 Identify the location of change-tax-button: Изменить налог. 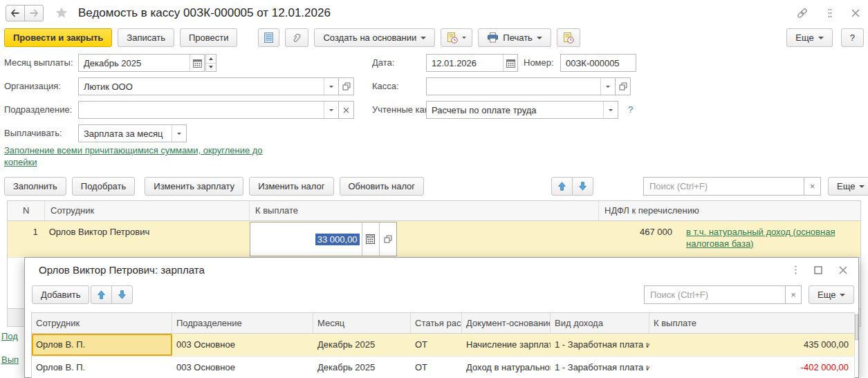
(291, 187).